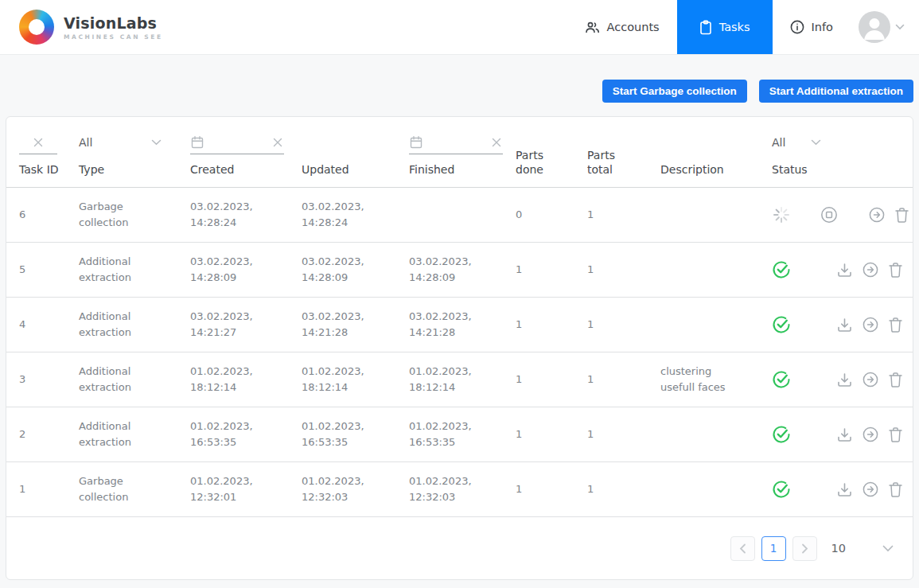  What do you see at coordinates (829, 215) in the screenshot?
I see `stop-task-icon` at bounding box center [829, 215].